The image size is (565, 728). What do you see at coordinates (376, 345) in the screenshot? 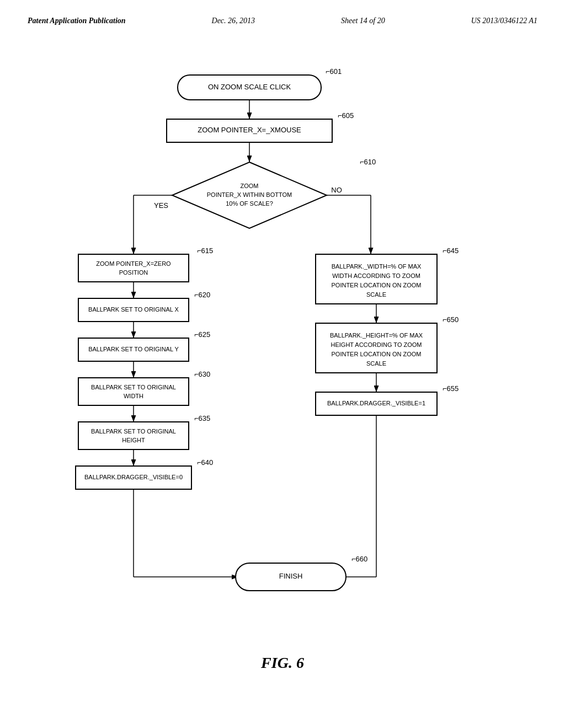
I see `node-650-label-2: HEIGHT ACCORDING TO ZOOM` at bounding box center [376, 345].